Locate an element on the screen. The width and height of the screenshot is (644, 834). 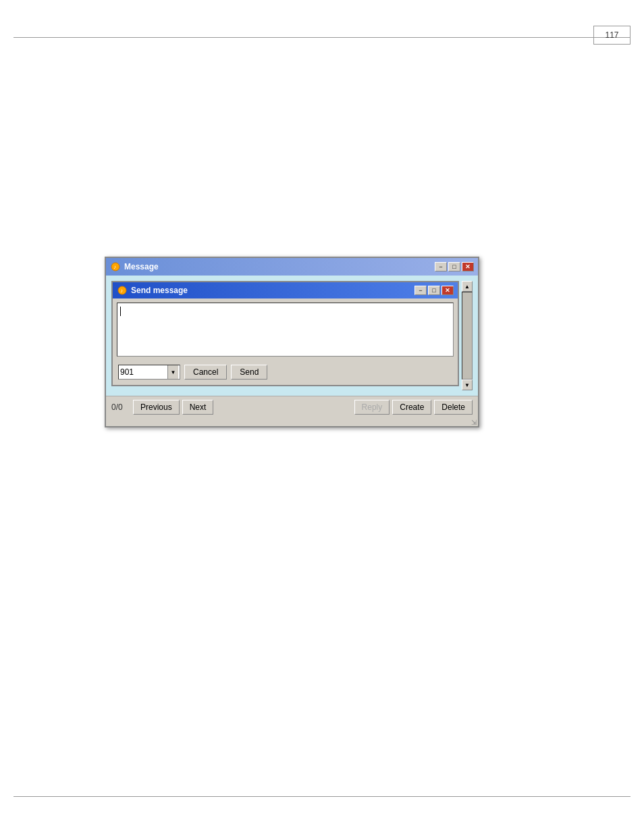
scrollbar-right: ▲ ▼ is located at coordinates (467, 336).